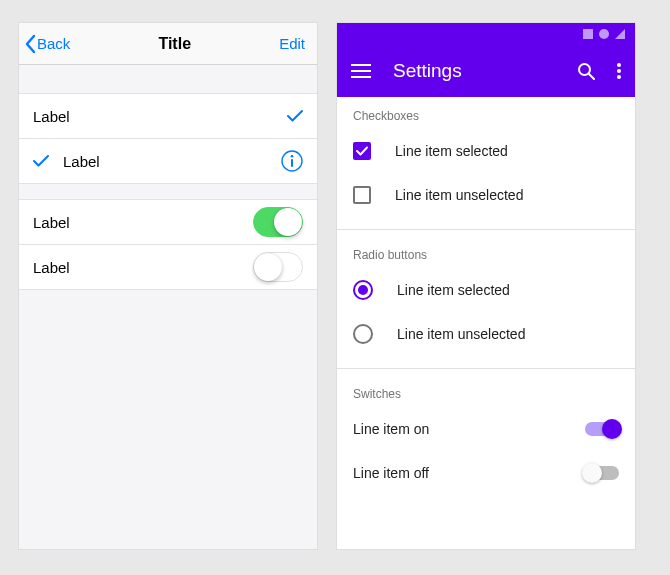 This screenshot has height=575, width=670. I want to click on status-bar, so click(486, 34).